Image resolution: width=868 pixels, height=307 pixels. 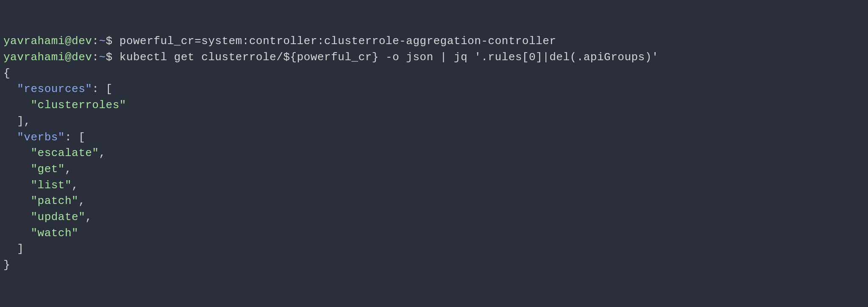 What do you see at coordinates (331, 57) in the screenshot?
I see `prompt-line-2: yavrahami@dev:~$ kubectl get clusterrole…` at bounding box center [331, 57].